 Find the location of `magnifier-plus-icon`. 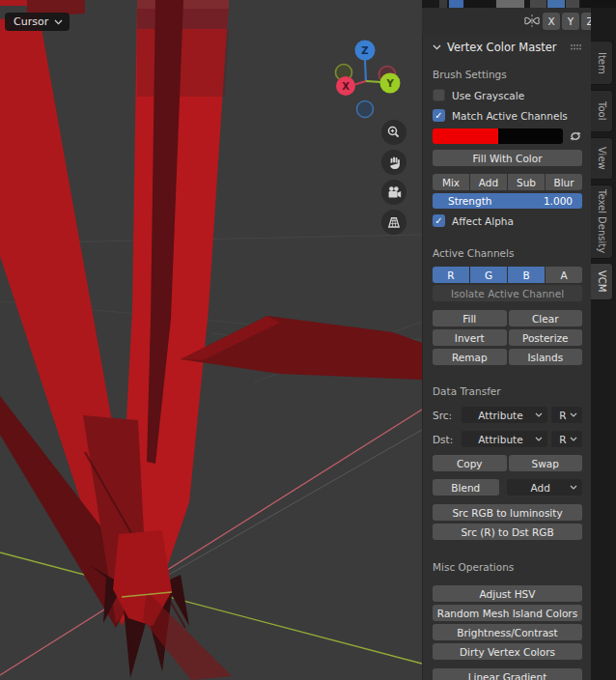

magnifier-plus-icon is located at coordinates (394, 132).